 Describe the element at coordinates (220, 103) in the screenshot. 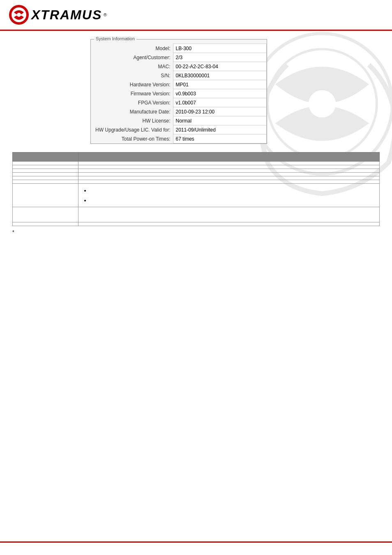

I see `info-value: v1.0b007` at that location.